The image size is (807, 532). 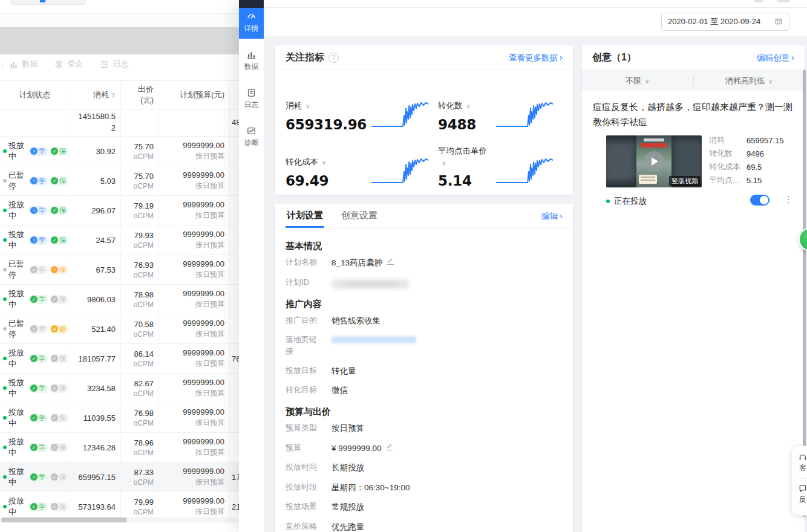 I want to click on drawer-nav-label: 日志, so click(x=252, y=105).